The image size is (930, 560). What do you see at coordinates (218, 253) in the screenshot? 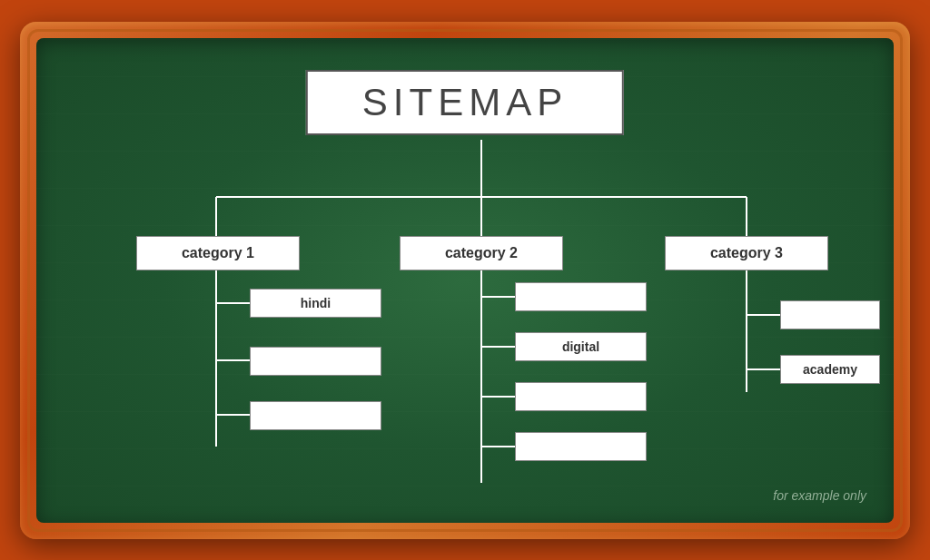
I see `category-1-label: category 1` at bounding box center [218, 253].